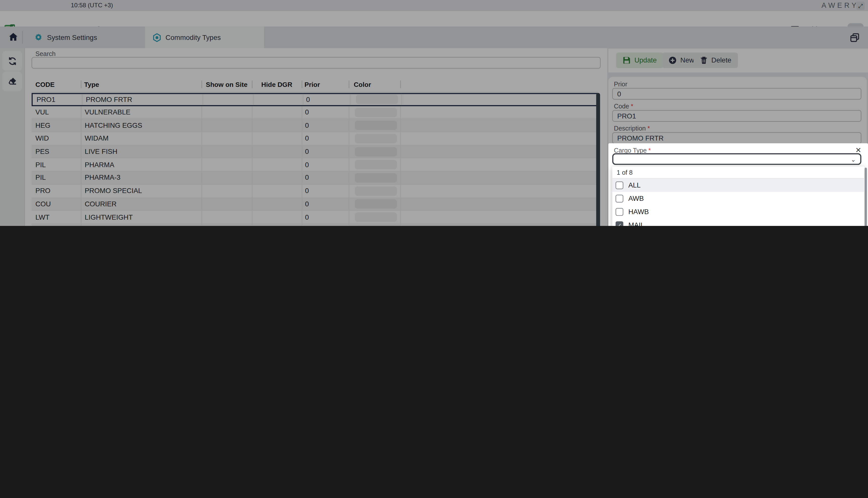  What do you see at coordinates (636, 198) in the screenshot?
I see `option-label: AWB` at bounding box center [636, 198].